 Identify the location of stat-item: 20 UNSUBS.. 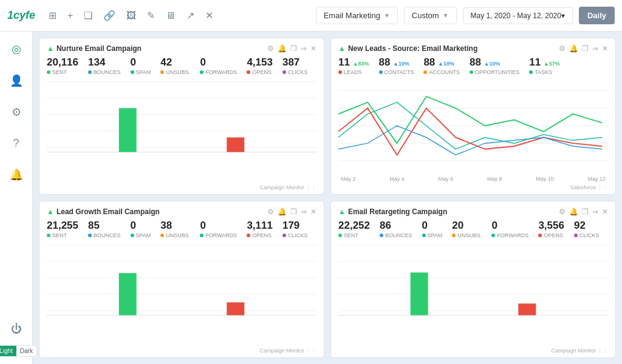
(466, 229).